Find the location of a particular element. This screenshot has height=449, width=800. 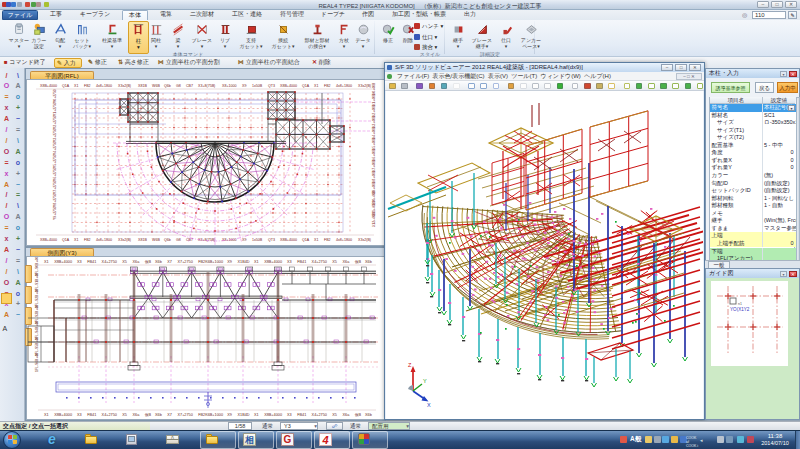

svg-text: Z is located at coordinates (410, 365).